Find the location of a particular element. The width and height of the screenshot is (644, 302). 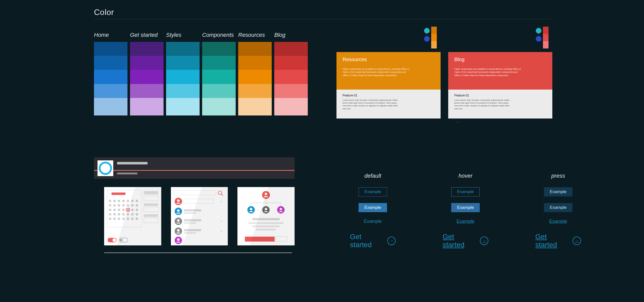

mini-dot is located at coordinates (539, 39).